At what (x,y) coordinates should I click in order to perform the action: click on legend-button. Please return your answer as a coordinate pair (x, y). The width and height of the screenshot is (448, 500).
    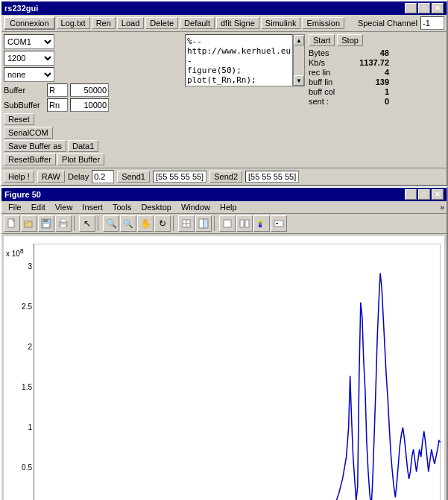
    Looking at the image, I should click on (279, 224).